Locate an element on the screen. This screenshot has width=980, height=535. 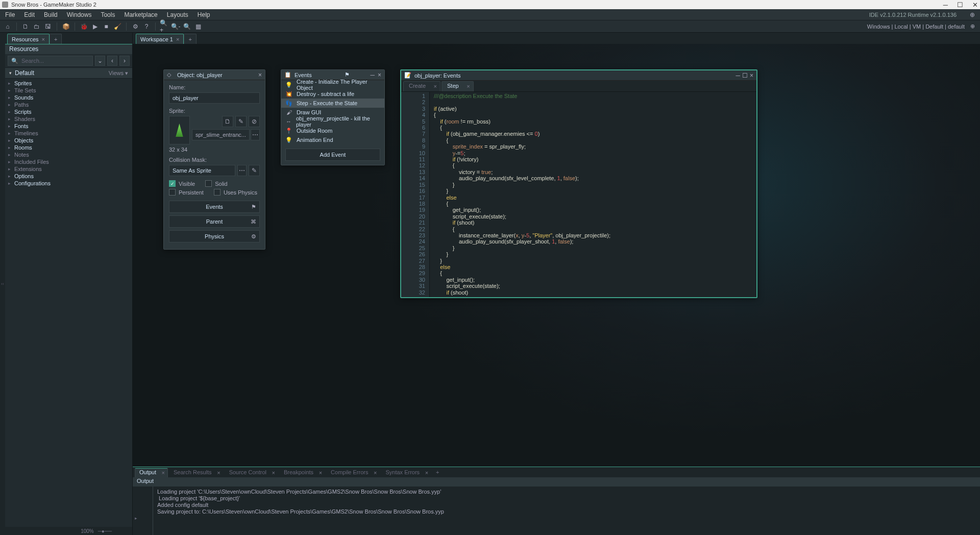
code-tab-create: Create× is located at coordinates (422, 86).